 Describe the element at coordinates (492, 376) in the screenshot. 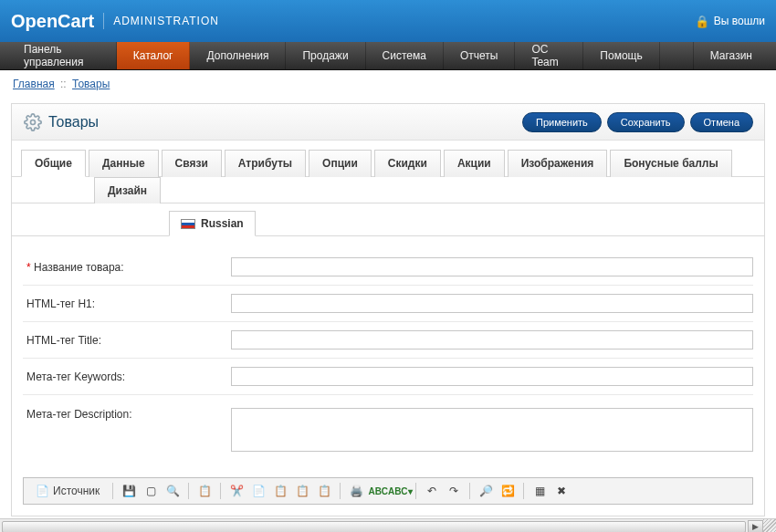

I see `input-meta-kw` at that location.